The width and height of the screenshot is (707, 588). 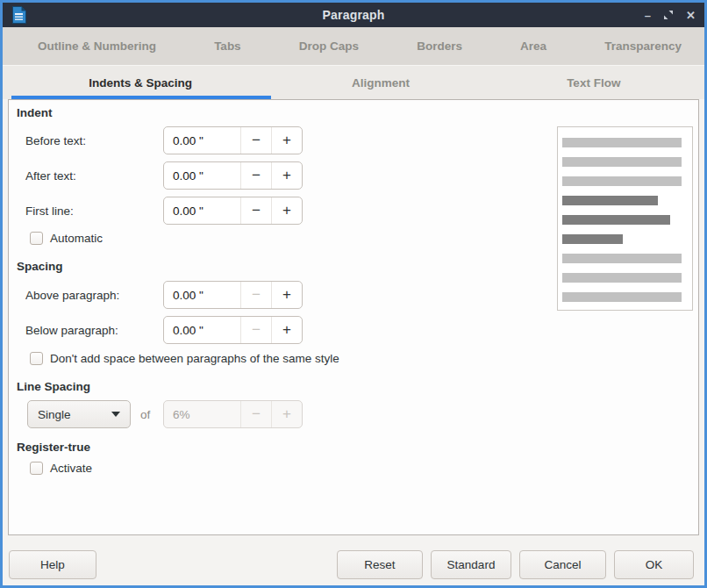 What do you see at coordinates (184, 358) in the screenshot?
I see `dont-add-space-checkbox-row: Don't add space between paragraphs of th…` at bounding box center [184, 358].